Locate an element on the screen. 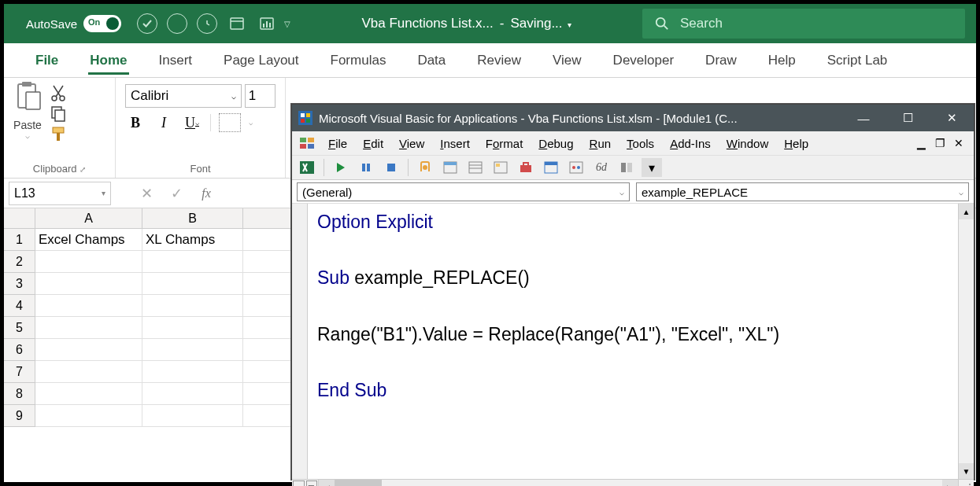 The image size is (980, 486). menu-addins: Add-Ins is located at coordinates (690, 143).